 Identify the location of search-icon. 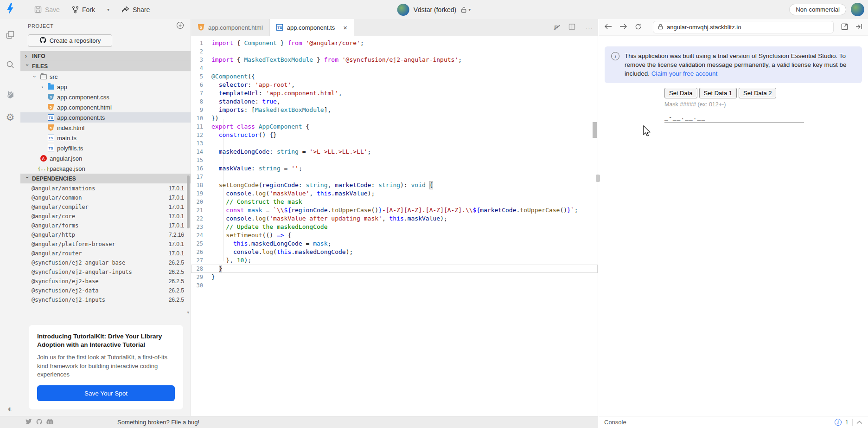
(10, 65).